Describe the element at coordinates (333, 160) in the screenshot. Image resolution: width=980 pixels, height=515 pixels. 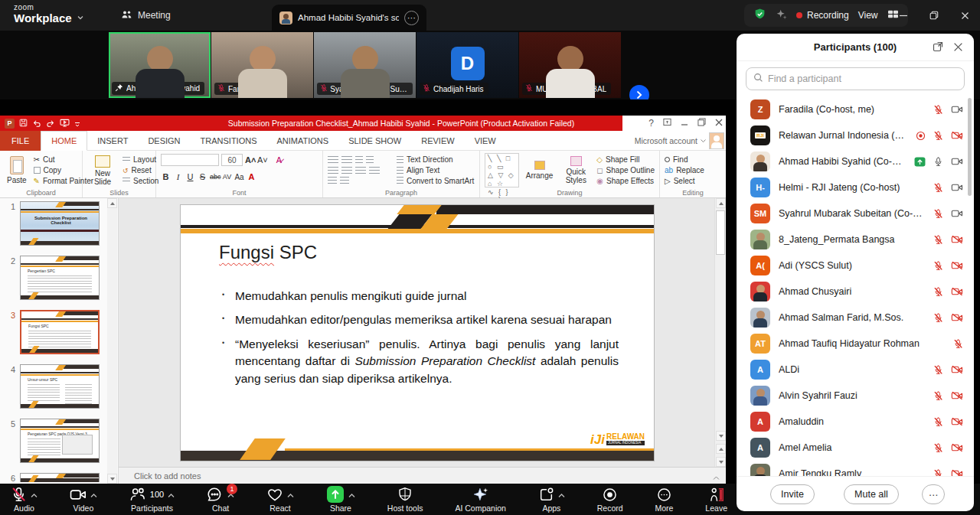
I see `bullets-icon` at that location.